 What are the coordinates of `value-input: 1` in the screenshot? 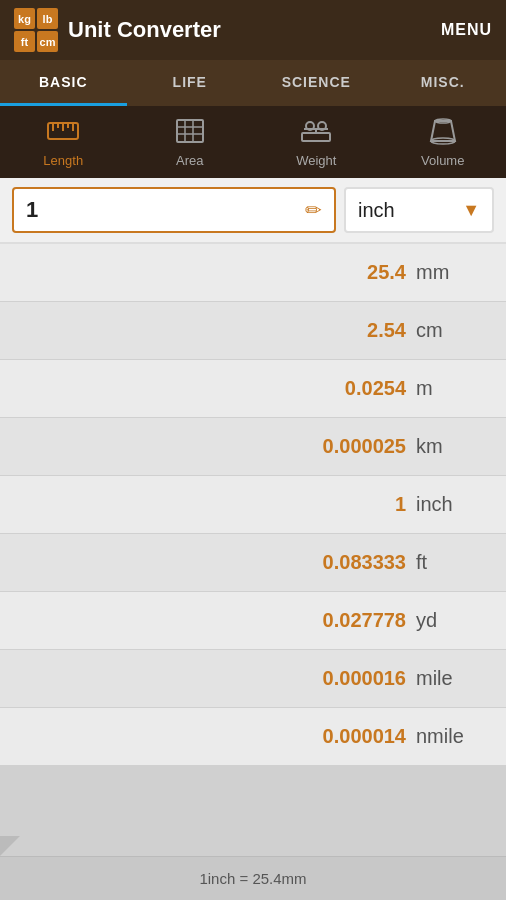 It's located at (32, 210).